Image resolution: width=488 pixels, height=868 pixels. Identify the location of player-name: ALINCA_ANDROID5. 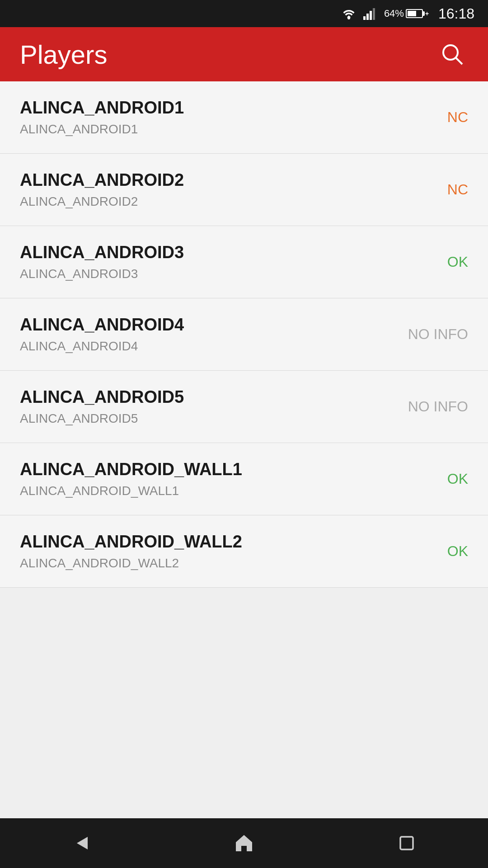
(102, 397).